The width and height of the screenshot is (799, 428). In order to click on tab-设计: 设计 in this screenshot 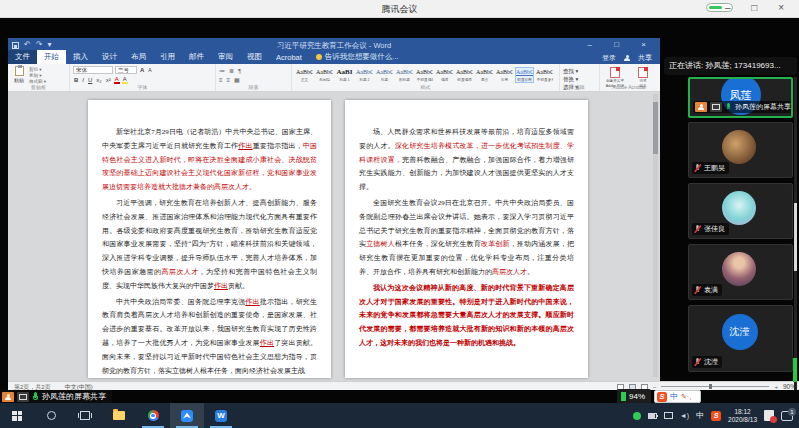, I will do `click(110, 57)`.